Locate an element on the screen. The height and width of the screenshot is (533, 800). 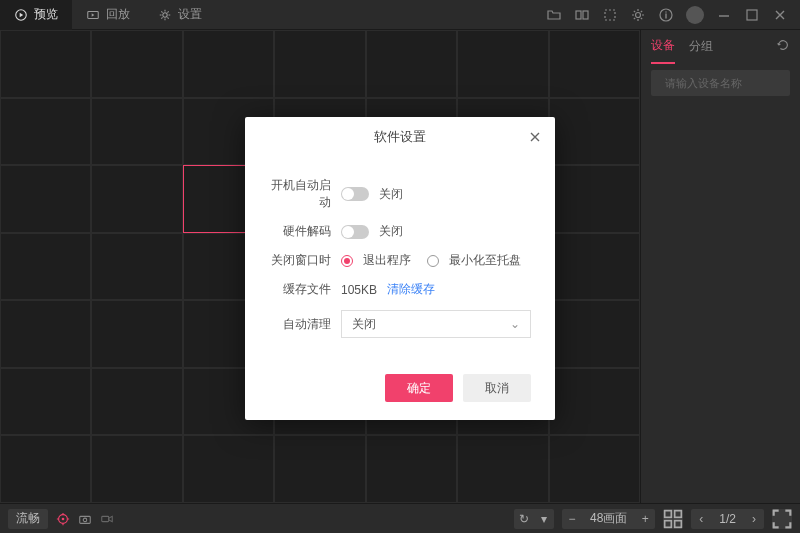
chevron-down-icon: ⌄ is located at coordinates (515, 324).